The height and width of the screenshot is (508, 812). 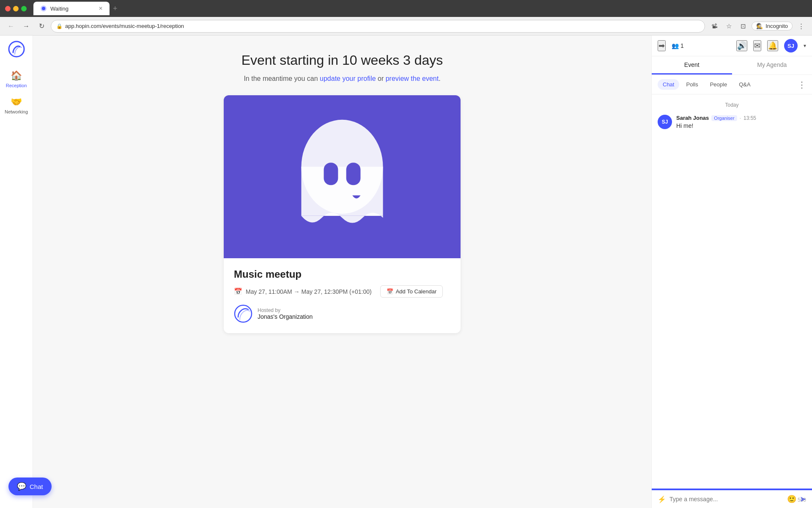 I want to click on update-profile-link: update your profile, so click(x=348, y=79).